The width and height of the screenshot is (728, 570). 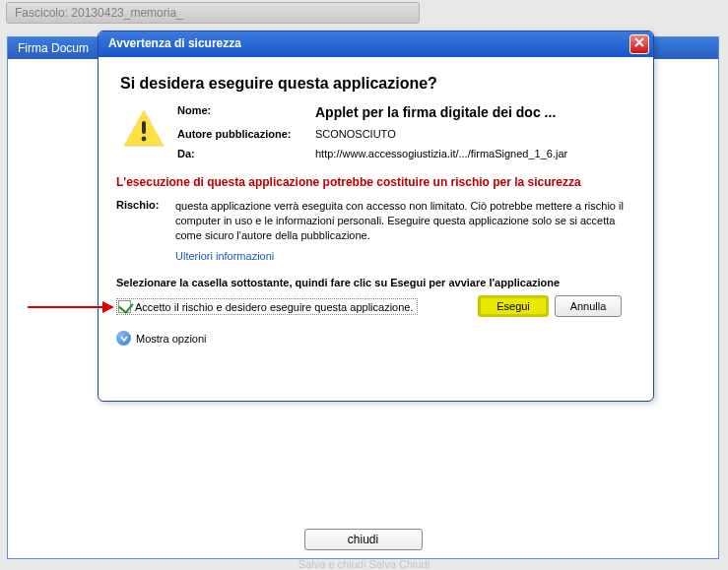 I want to click on from-value: http://www.accessogiustizia.it/.../firma…, so click(x=475, y=154).